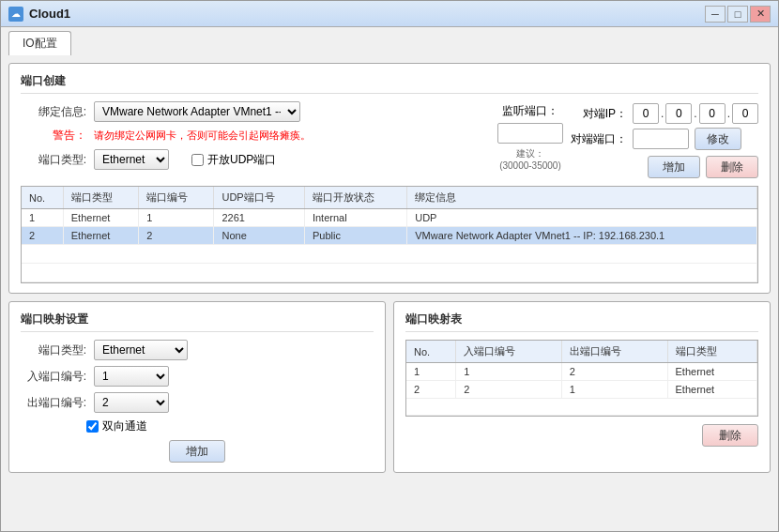  Describe the element at coordinates (390, 198) in the screenshot. I see `port-table-header: No. 端口类型 端口编号 UDP端口号 端口开放状态 绑定信息` at that location.